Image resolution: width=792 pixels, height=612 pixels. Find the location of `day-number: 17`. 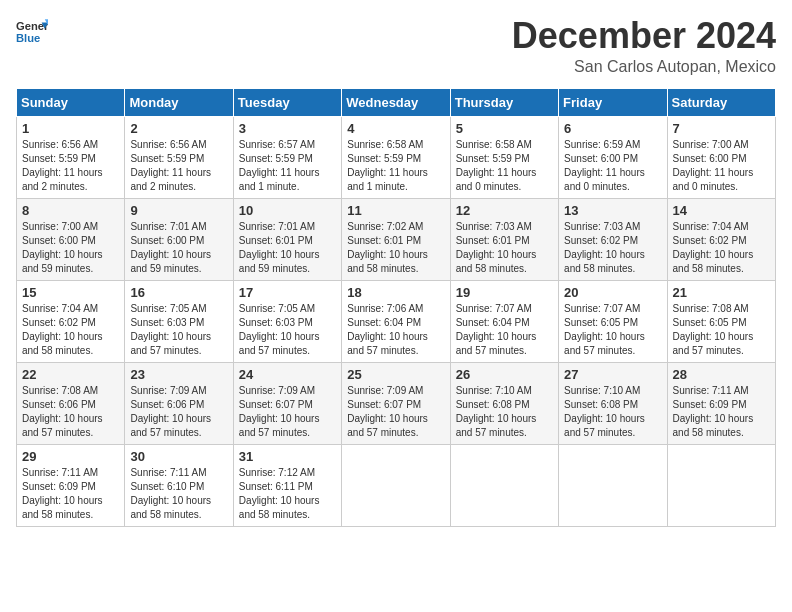

day-number: 17 is located at coordinates (288, 292).